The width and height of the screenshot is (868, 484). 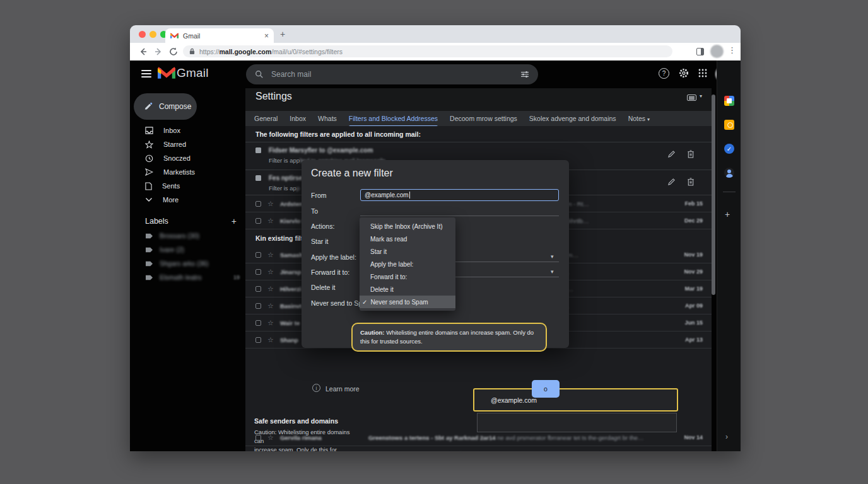 I want to click on new-tab-button: +, so click(x=283, y=34).